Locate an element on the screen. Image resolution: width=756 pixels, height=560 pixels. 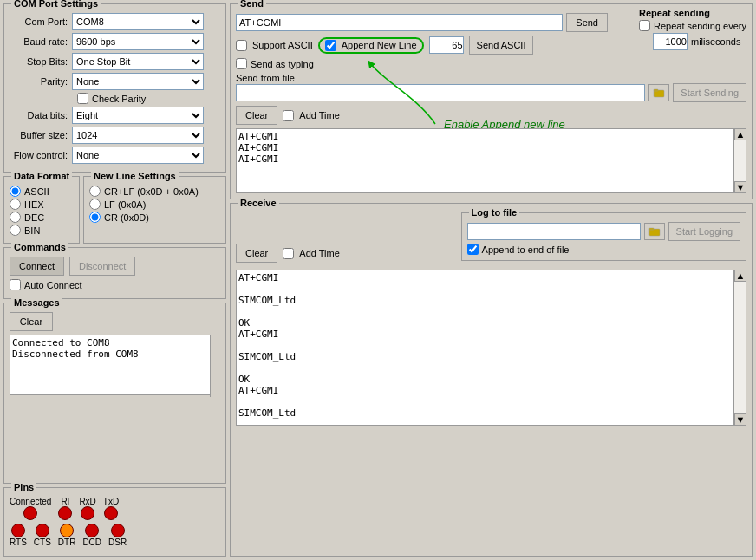
log-to-file-title: Log to file is located at coordinates (494, 212).